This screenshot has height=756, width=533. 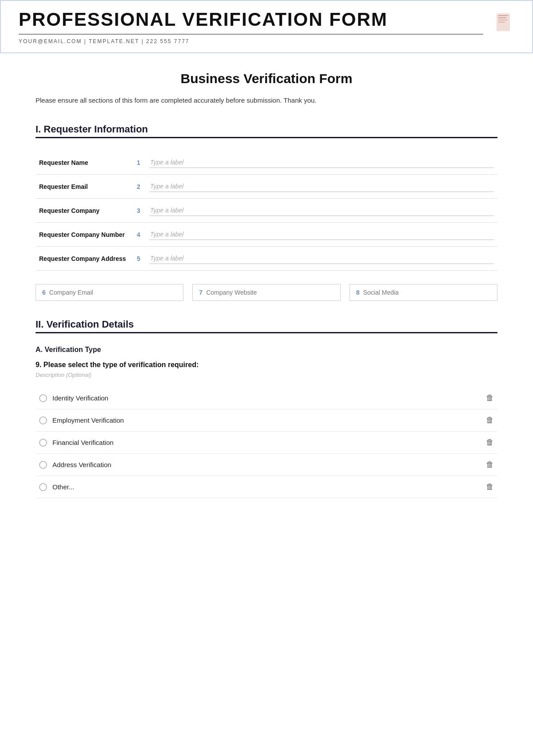 I want to click on header-title: PROFESSIONAL VERIFICATION FORM, so click(x=251, y=22).